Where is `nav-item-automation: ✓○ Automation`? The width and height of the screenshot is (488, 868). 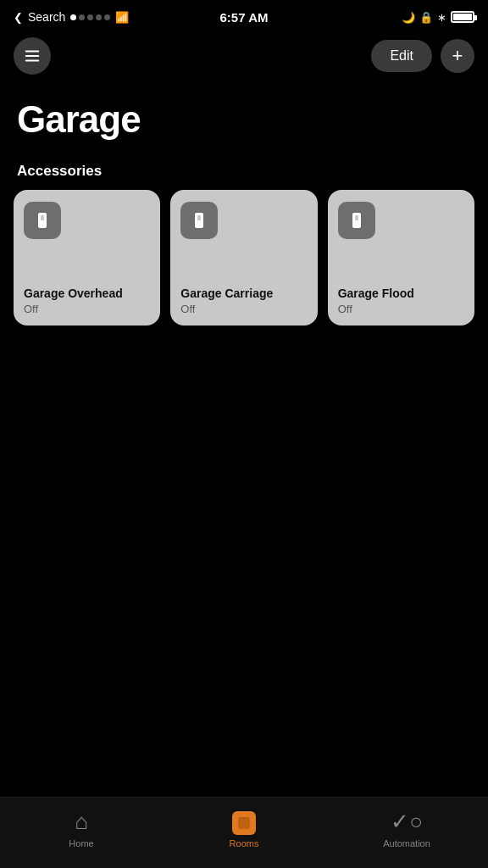 nav-item-automation: ✓○ Automation is located at coordinates (407, 829).